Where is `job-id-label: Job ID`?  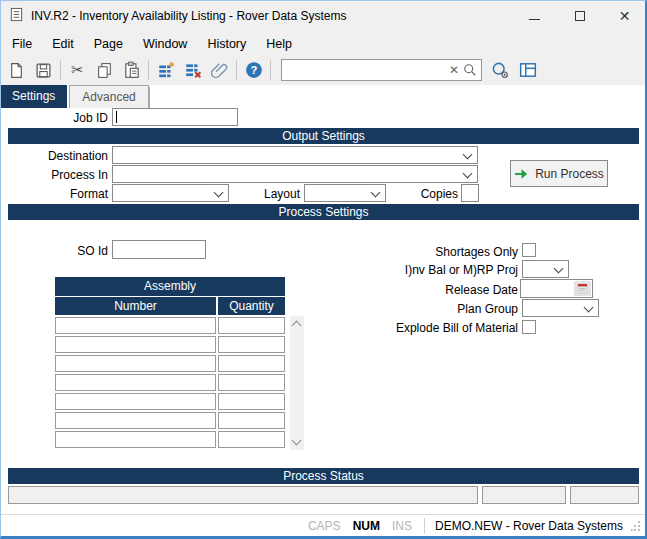
job-id-label: Job ID is located at coordinates (58, 118).